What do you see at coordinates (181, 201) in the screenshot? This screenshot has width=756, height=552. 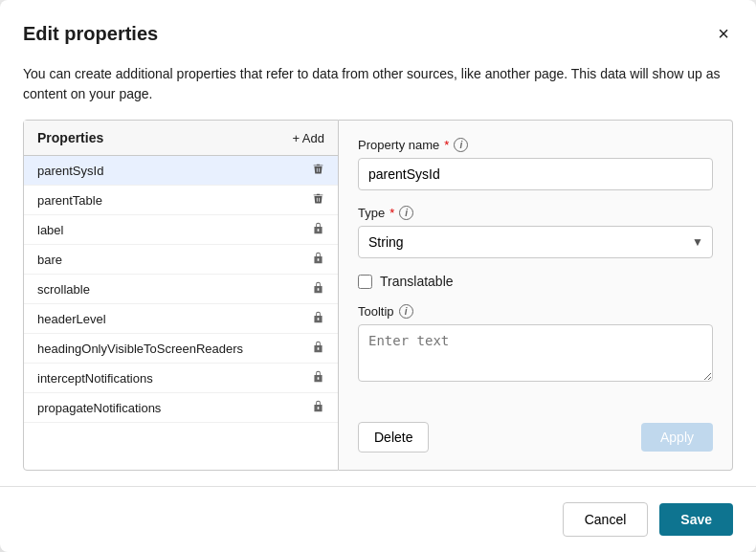 I see `list-item: parentTable` at bounding box center [181, 201].